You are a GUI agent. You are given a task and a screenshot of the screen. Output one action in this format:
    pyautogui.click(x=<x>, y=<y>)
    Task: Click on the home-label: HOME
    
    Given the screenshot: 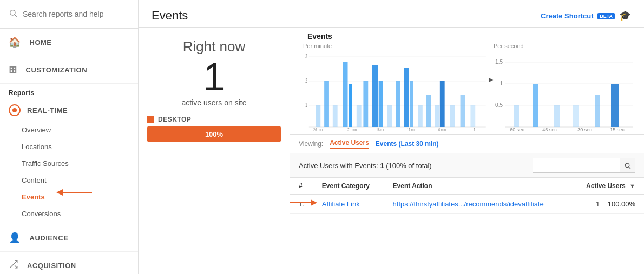 What is the action you would take?
    pyautogui.click(x=41, y=42)
    